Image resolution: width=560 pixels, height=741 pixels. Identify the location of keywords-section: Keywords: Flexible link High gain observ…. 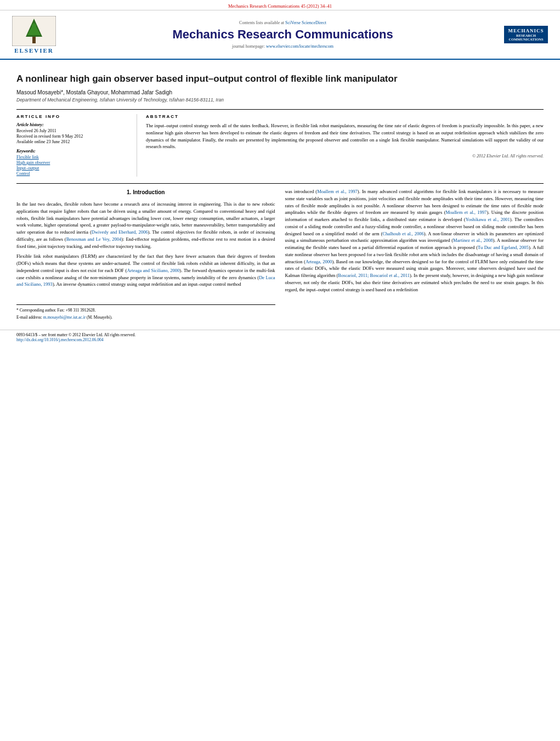
(73, 162).